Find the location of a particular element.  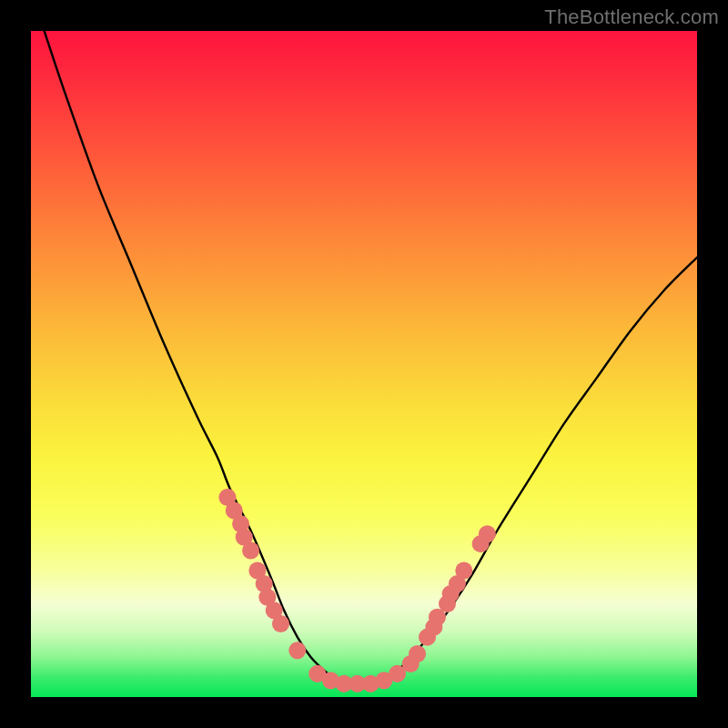

scatter-dots is located at coordinates (357, 591).